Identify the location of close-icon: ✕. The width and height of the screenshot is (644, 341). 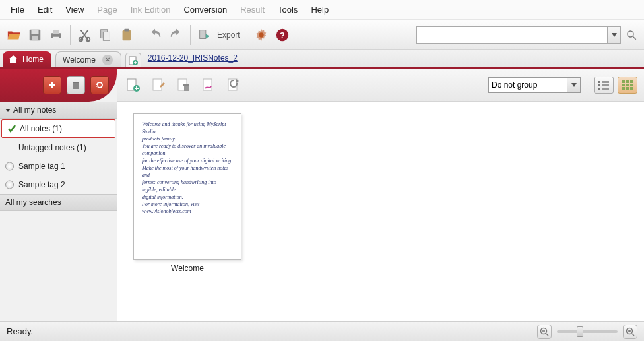
(108, 60).